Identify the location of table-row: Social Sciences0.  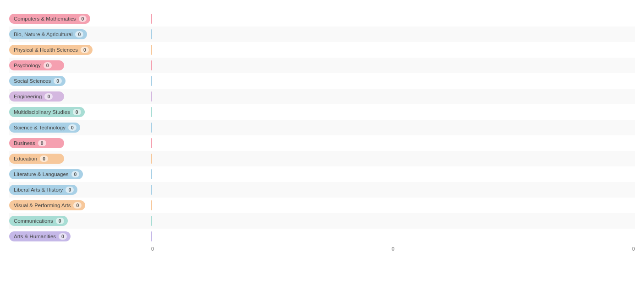
(322, 81).